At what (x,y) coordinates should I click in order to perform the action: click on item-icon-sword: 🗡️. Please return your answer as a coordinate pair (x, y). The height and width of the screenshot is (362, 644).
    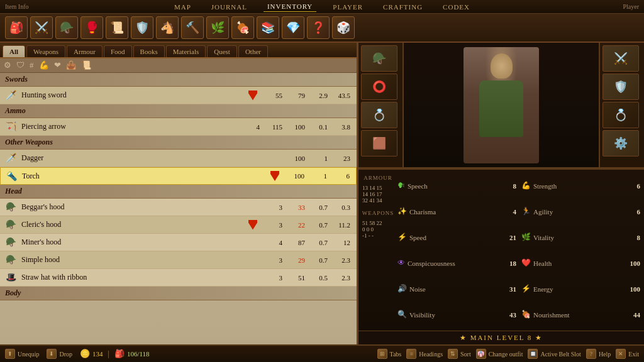
    Looking at the image, I should click on (11, 96).